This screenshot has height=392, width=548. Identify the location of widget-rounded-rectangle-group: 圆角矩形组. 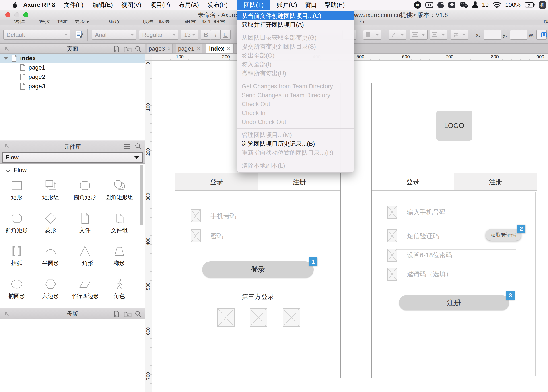
(119, 189).